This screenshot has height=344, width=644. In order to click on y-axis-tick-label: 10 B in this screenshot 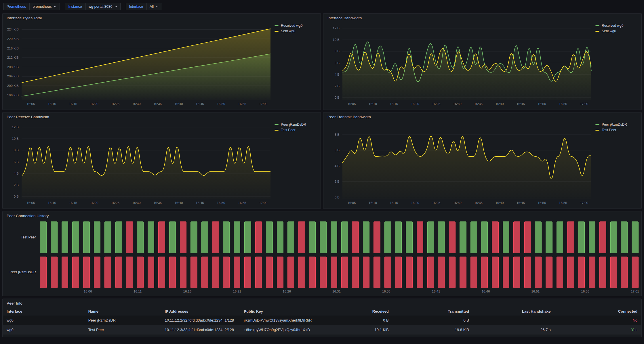, I will do `click(15, 139)`.